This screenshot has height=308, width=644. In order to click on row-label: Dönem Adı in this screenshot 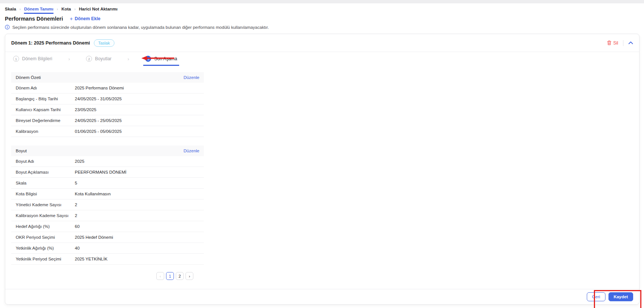, I will do `click(45, 88)`.